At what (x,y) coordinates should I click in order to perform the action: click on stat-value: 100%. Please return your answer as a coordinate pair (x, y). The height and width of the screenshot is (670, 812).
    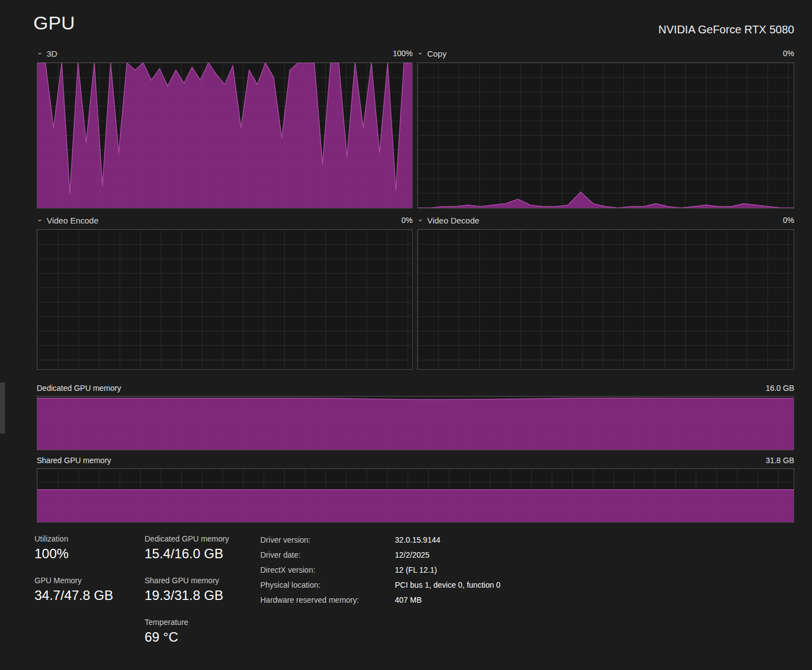
    Looking at the image, I should click on (87, 554).